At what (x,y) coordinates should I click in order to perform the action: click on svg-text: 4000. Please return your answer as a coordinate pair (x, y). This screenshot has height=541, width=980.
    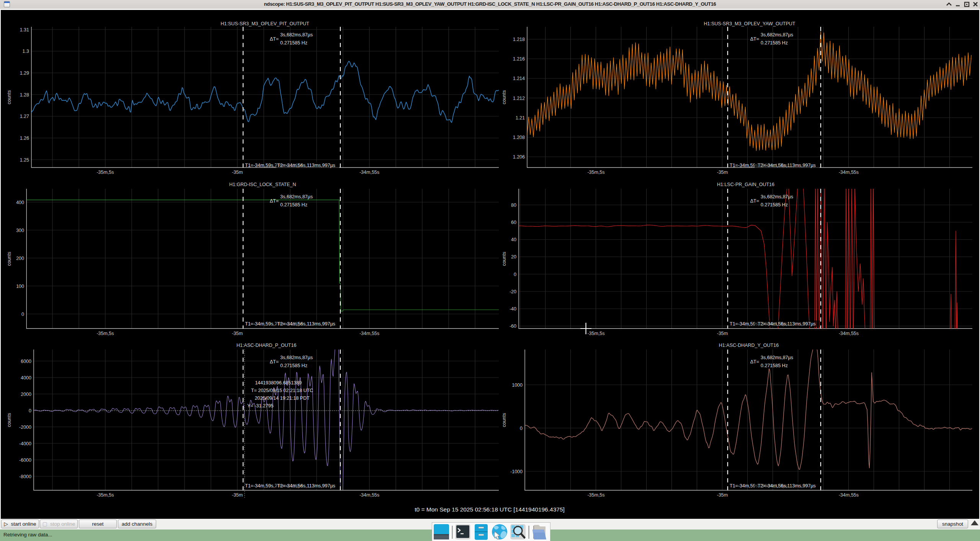
    Looking at the image, I should click on (26, 378).